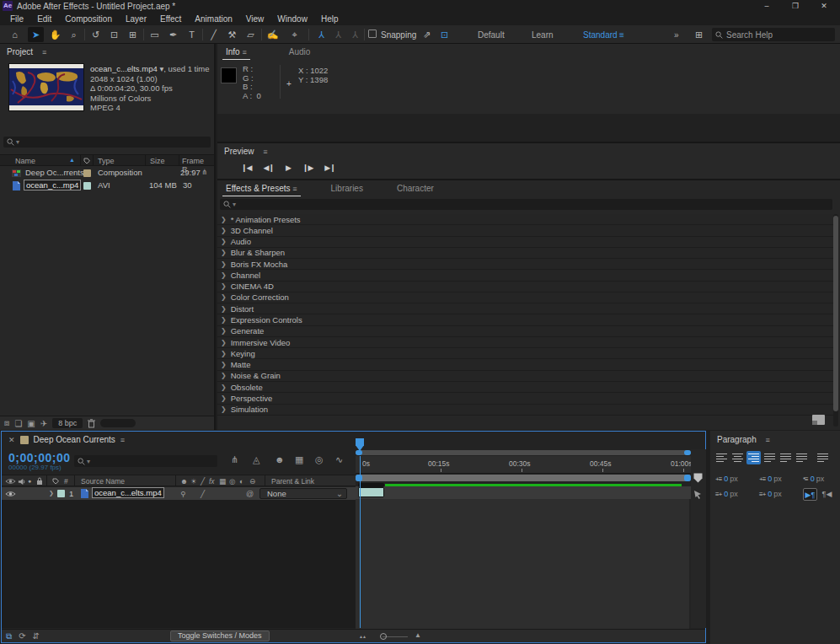 The image size is (840, 644). What do you see at coordinates (88, 174) in the screenshot?
I see `label-color-swatch` at bounding box center [88, 174].